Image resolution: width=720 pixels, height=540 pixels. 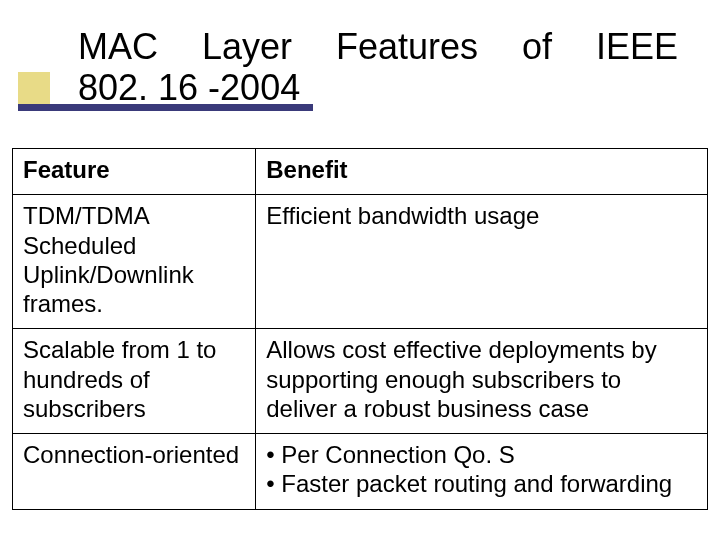 What do you see at coordinates (34, 88) in the screenshot?
I see `title-accent-square` at bounding box center [34, 88].